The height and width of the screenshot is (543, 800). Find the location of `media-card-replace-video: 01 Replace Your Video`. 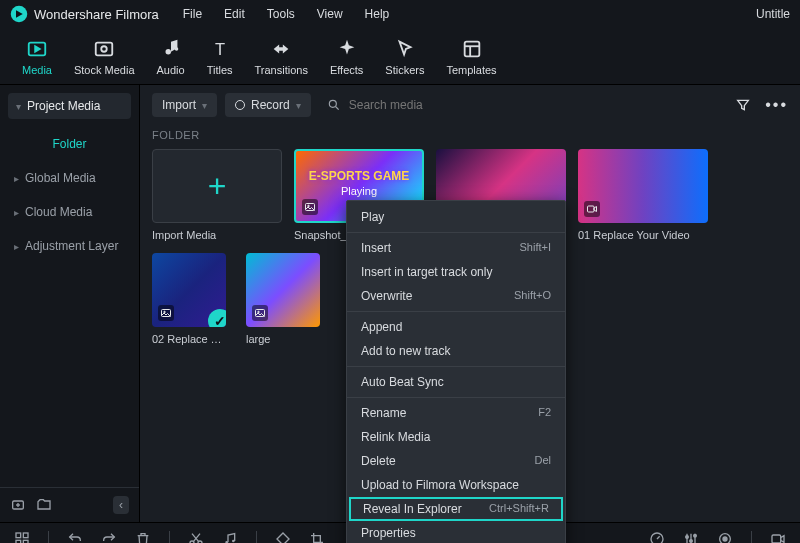

media-card-replace-video: 01 Replace Your Video is located at coordinates (643, 195).